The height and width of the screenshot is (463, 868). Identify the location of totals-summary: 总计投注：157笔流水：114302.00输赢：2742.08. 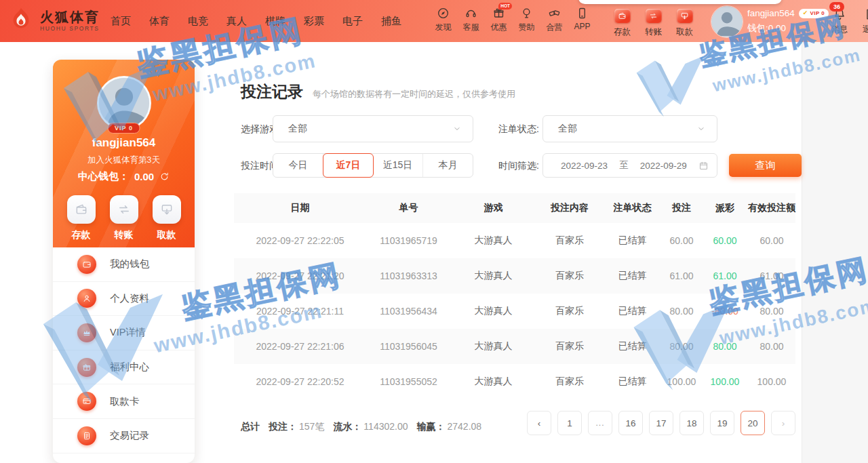
(361, 427).